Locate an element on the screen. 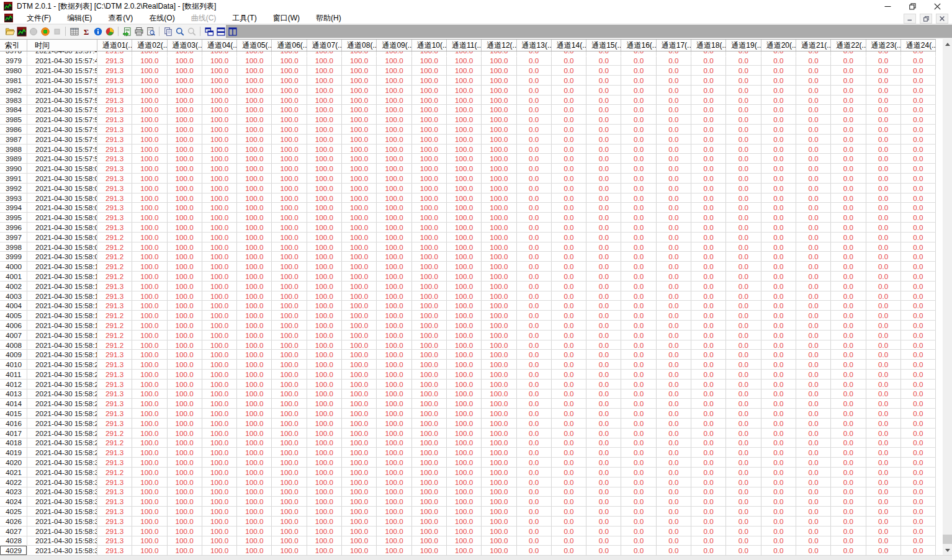  cell-channel-01: 291.3 is located at coordinates (115, 169).